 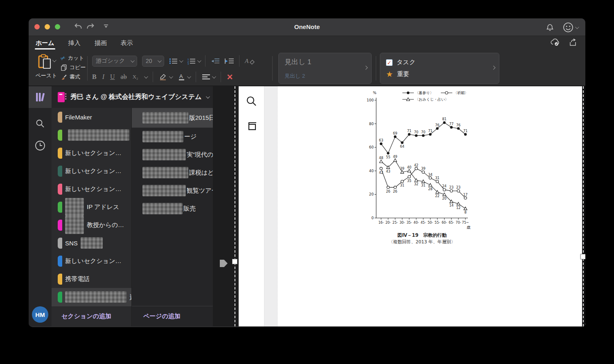 What do you see at coordinates (458, 222) in the screenshot?
I see `svg-text: 70-` at bounding box center [458, 222].